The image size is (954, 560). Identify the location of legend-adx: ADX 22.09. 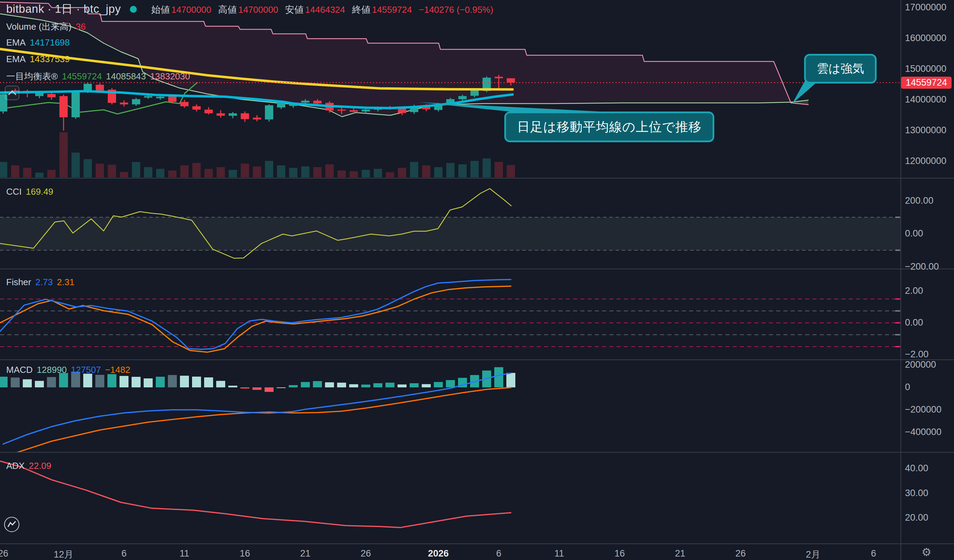
(29, 466).